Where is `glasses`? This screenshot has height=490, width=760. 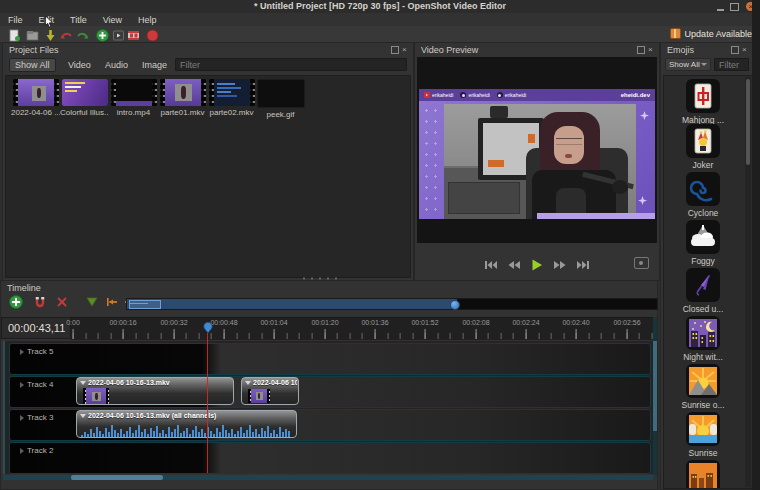 glasses is located at coordinates (569, 142).